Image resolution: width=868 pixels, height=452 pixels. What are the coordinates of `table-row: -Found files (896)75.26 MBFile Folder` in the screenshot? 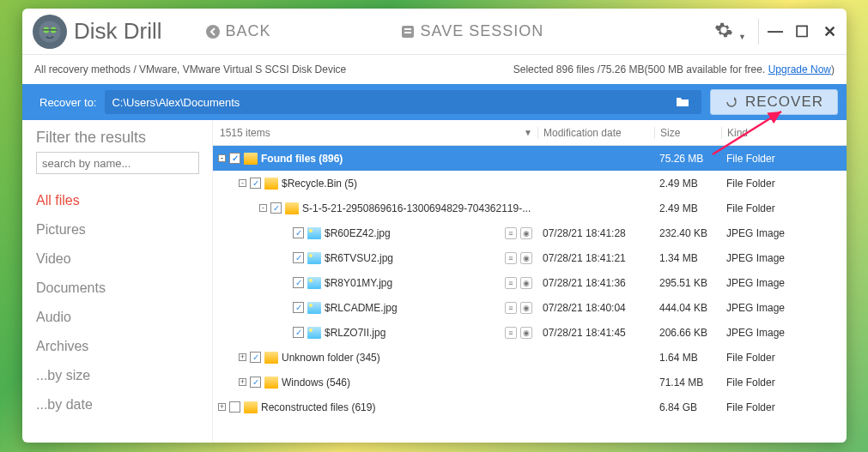 It's located at (530, 158).